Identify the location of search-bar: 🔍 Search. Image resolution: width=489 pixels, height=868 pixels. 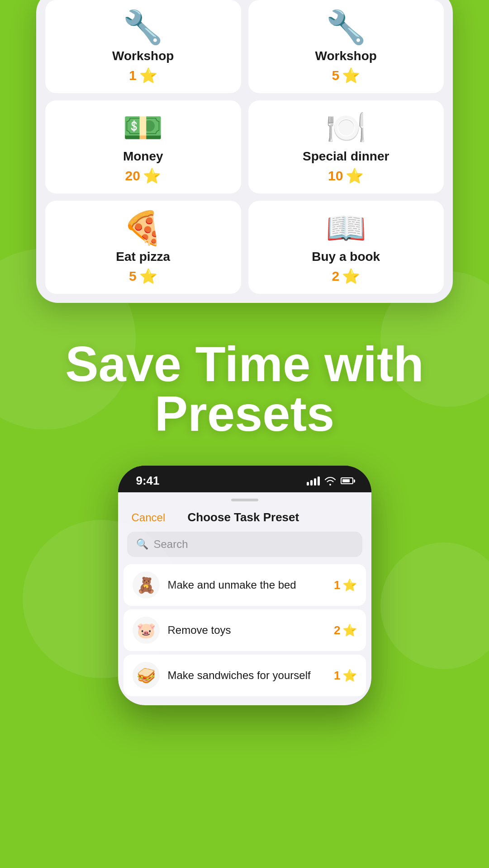
(245, 544).